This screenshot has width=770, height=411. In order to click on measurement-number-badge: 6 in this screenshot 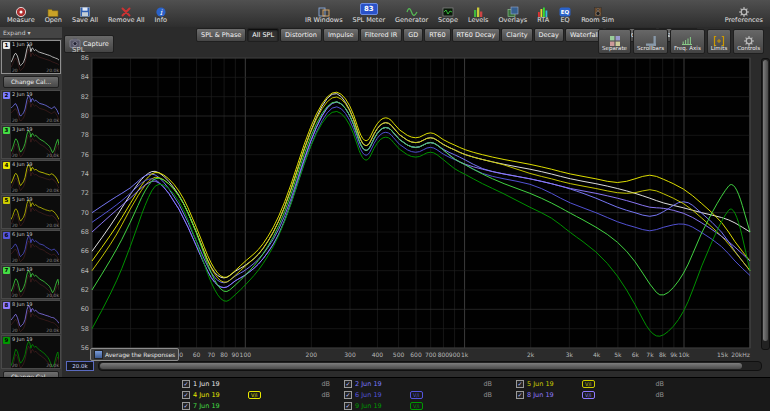, I will do `click(6, 236)`.